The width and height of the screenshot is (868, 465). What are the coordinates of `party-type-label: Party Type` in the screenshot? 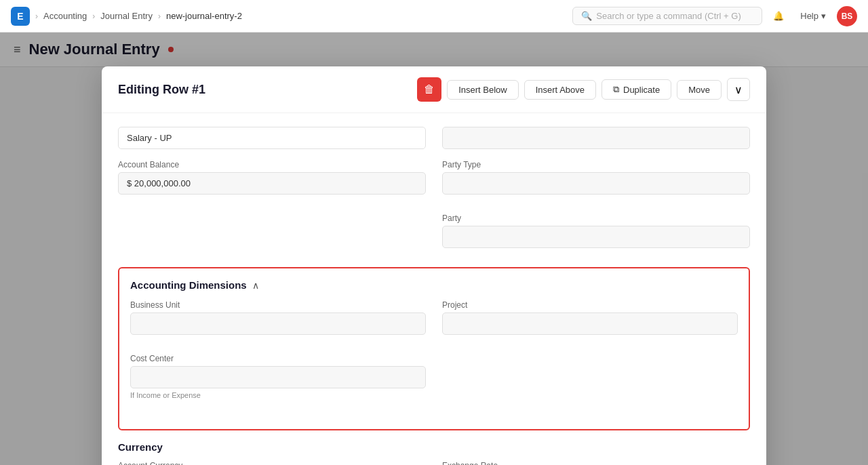 It's located at (596, 165).